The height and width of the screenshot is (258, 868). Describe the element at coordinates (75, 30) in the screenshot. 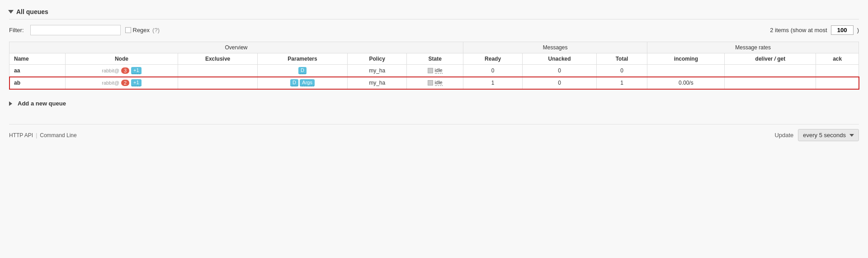

I see `filter-input` at that location.